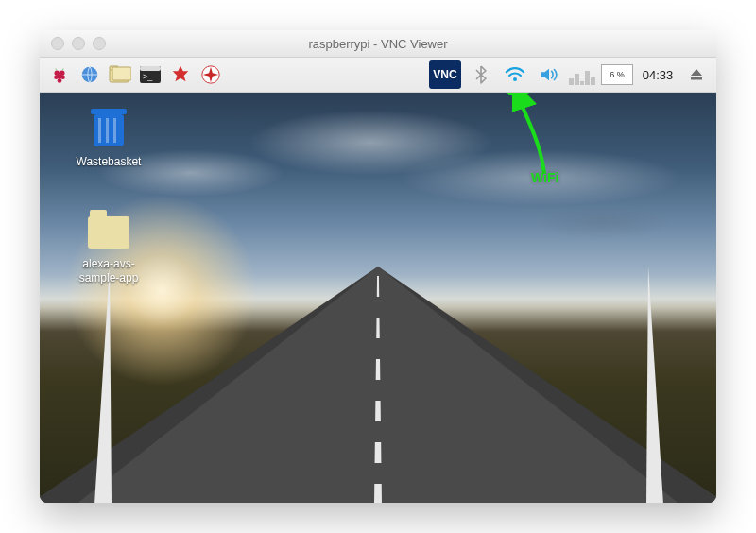  What do you see at coordinates (58, 43) in the screenshot?
I see `close-window-button` at bounding box center [58, 43].